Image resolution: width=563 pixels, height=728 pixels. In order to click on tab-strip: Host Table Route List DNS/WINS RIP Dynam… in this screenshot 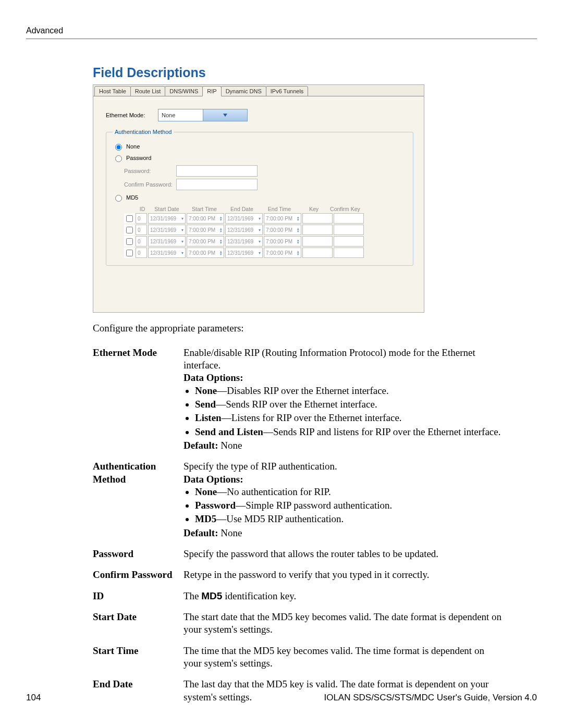, I will do `click(259, 91)`.